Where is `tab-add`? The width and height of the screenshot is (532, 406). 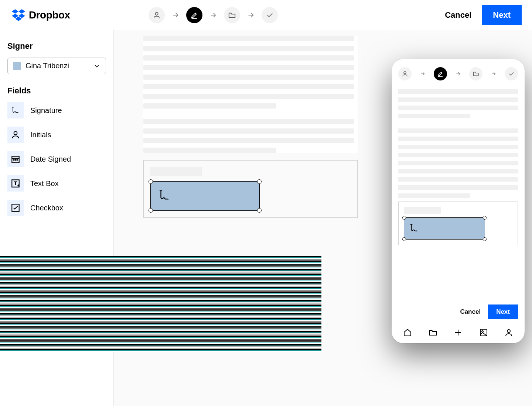 tab-add is located at coordinates (458, 333).